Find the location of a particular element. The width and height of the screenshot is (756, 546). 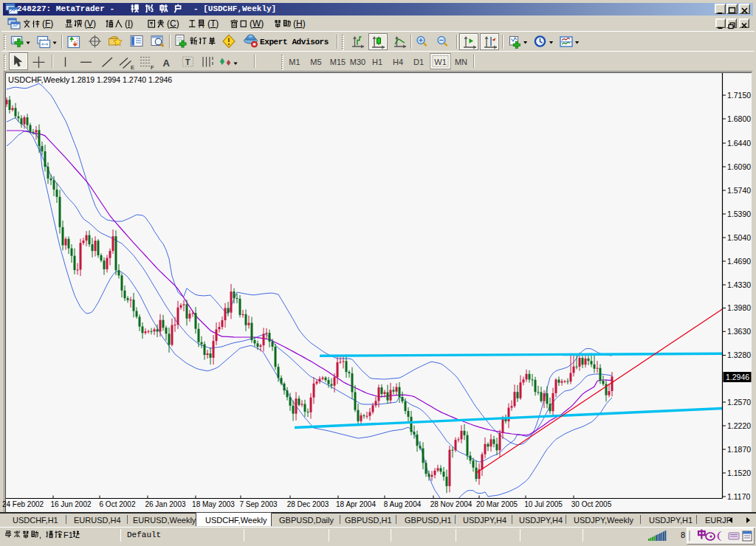

svg-text: F1 is located at coordinates (68, 535).